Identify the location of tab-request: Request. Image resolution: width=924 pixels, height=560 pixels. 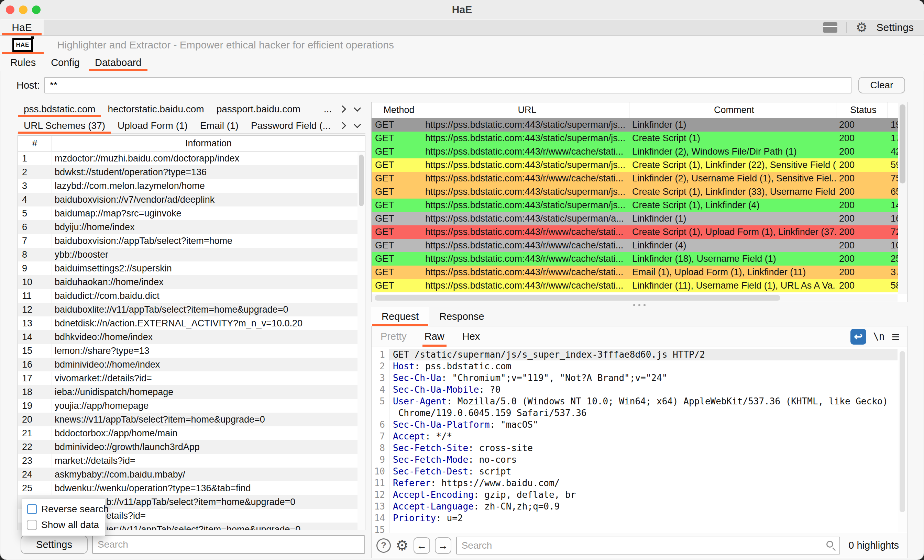
(400, 316).